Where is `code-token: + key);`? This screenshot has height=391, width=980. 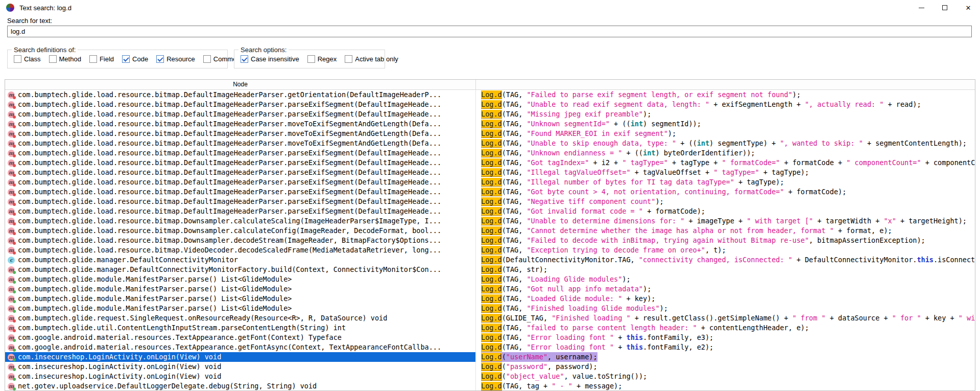
code-token: + key); is located at coordinates (638, 298).